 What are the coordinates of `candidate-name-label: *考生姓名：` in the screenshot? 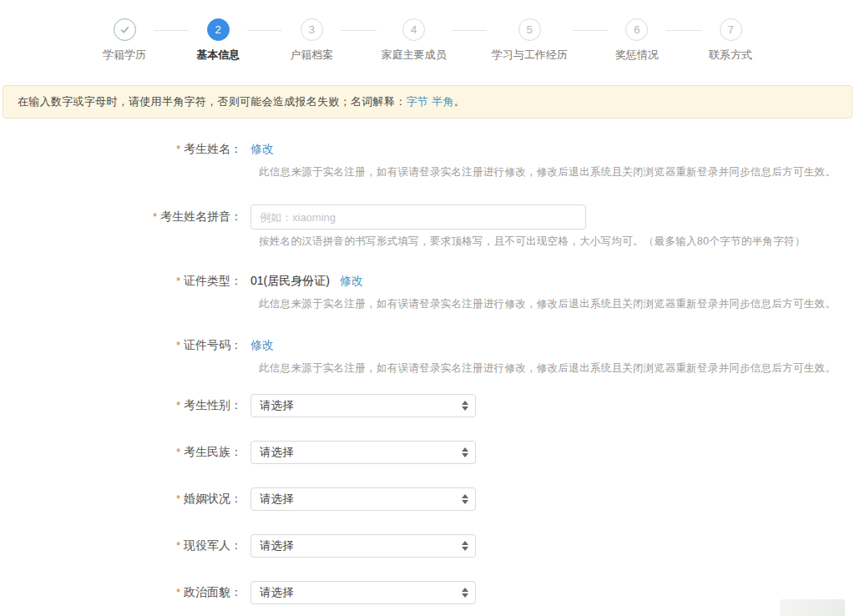 It's located at (121, 149).